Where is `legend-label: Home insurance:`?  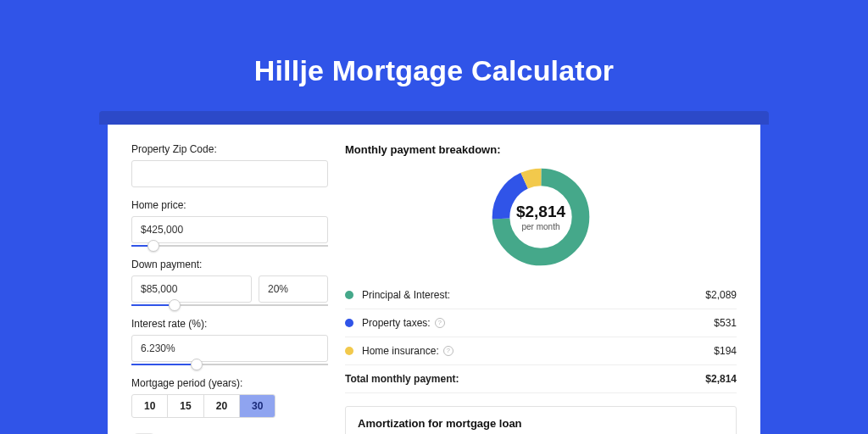
legend-label: Home insurance: is located at coordinates (400, 351).